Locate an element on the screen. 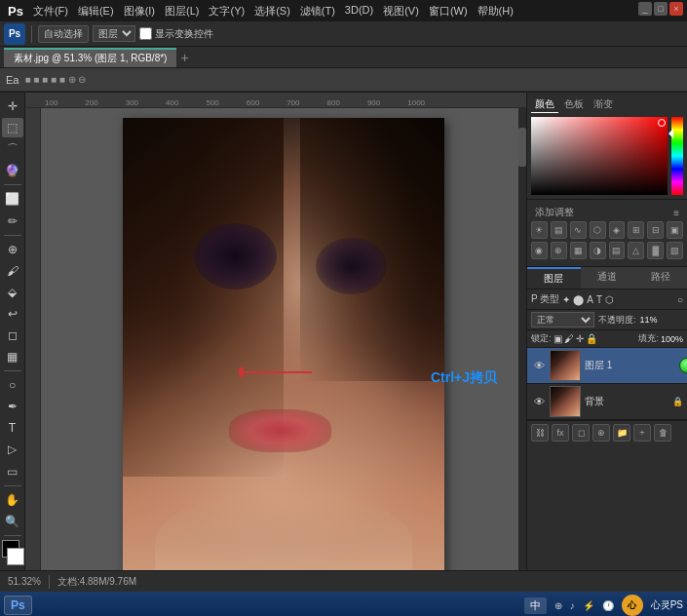  layer-1-name: 图层 1 is located at coordinates (633, 366).